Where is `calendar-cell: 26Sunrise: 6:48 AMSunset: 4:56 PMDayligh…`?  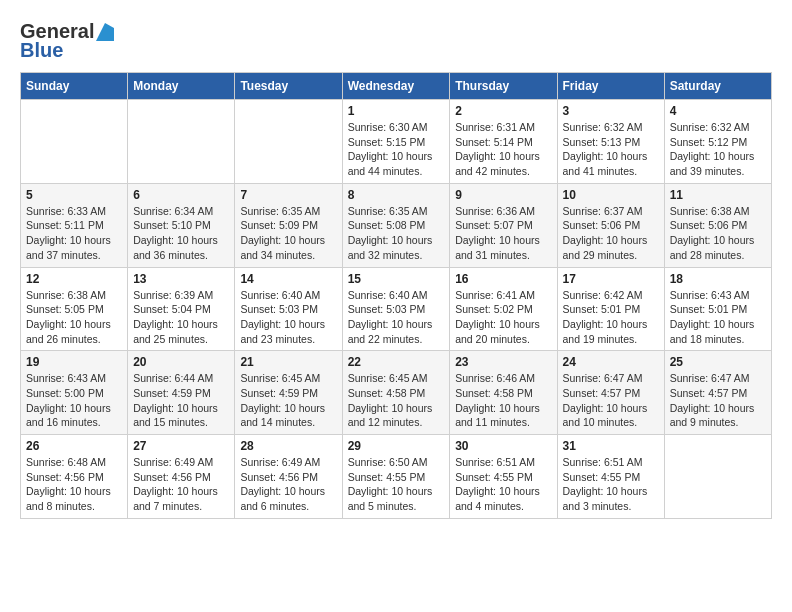
calendar-cell: 26Sunrise: 6:48 AMSunset: 4:56 PMDayligh… is located at coordinates (74, 477).